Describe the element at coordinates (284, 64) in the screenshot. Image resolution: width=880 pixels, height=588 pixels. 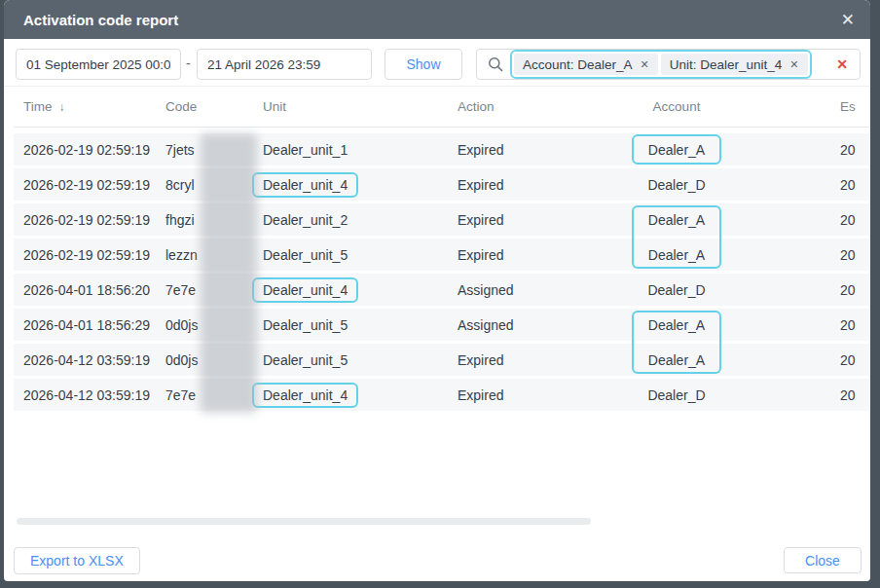
I see `date-to-input` at that location.